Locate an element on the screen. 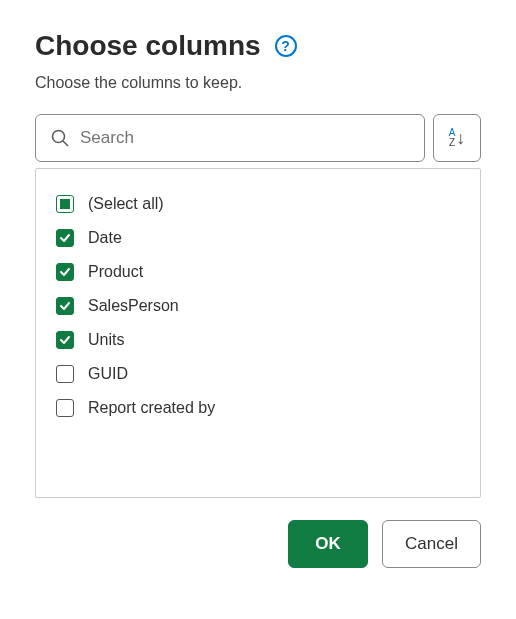 The height and width of the screenshot is (619, 516). checkbox-salesperson is located at coordinates (65, 306).